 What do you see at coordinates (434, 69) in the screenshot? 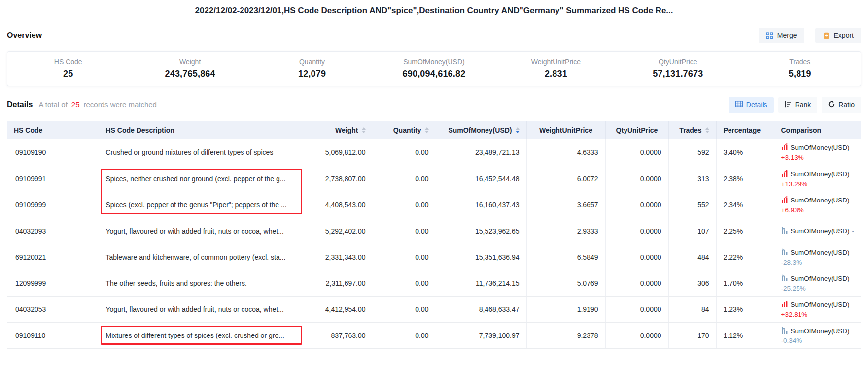
I see `overview-stats-card: HS Code25Weight243,765,864Quantity12,079…` at bounding box center [434, 69].